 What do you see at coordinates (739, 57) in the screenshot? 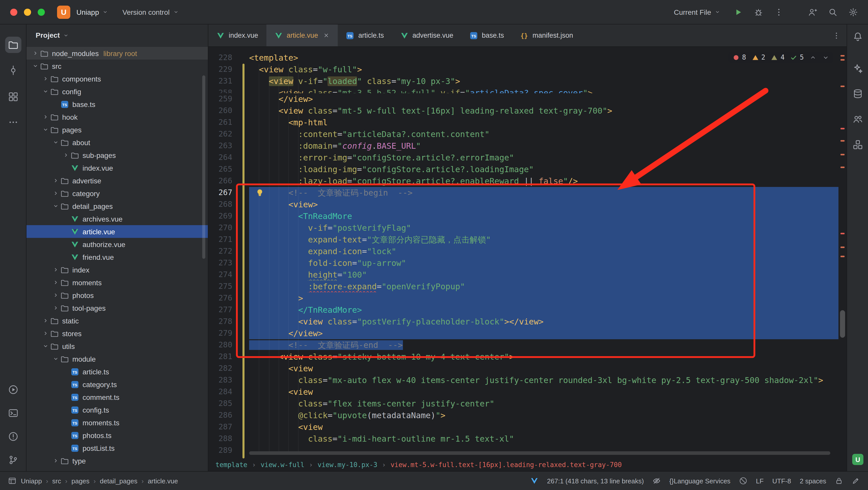
I see `error-count: 8` at bounding box center [739, 57].